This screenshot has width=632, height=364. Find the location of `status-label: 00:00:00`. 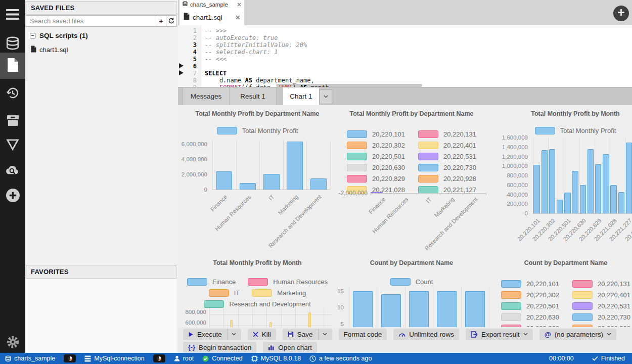

status-label: 00:00:00 is located at coordinates (561, 358).